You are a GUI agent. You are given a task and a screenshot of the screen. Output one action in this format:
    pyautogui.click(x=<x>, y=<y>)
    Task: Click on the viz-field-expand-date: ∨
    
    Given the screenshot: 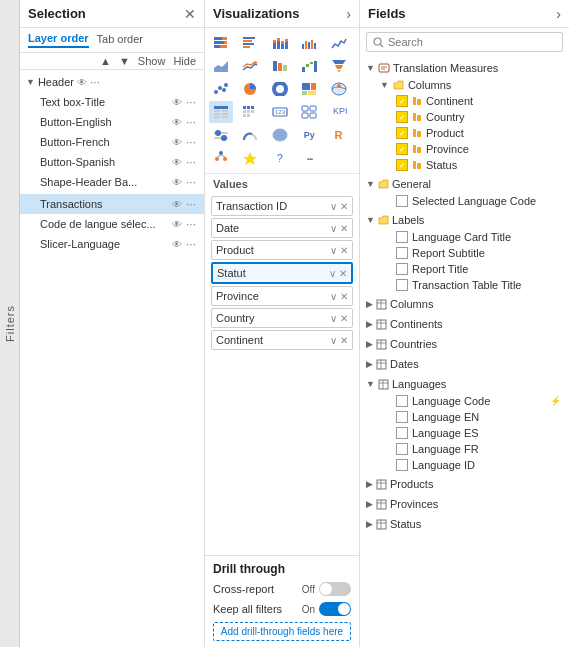 What is the action you would take?
    pyautogui.click(x=334, y=228)
    